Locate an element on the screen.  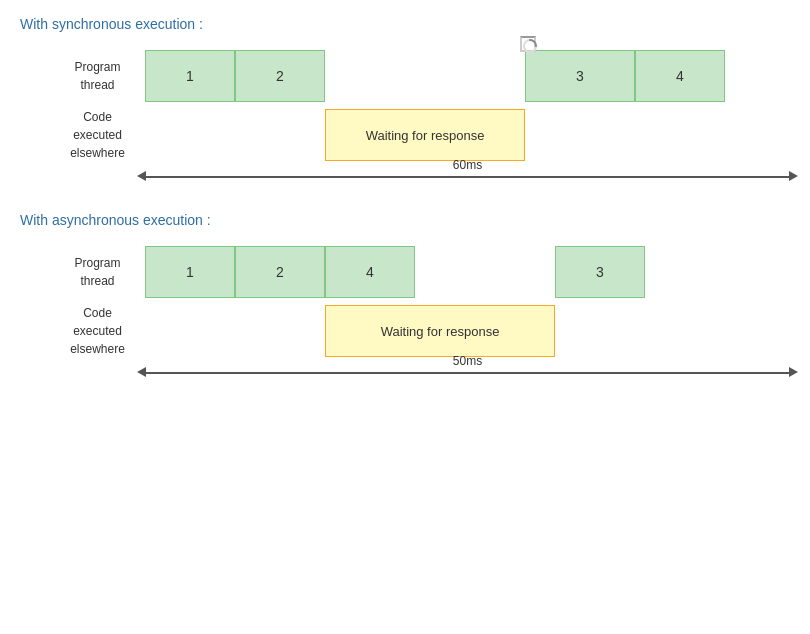
sync-program-row: Program thread 1 2 3 4 is located at coordinates (420, 76).